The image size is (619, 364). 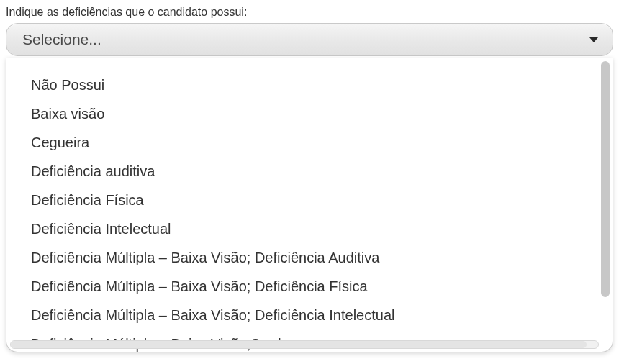 What do you see at coordinates (310, 12) in the screenshot?
I see `field-label: Indique as deficiências que o candidato …` at bounding box center [310, 12].